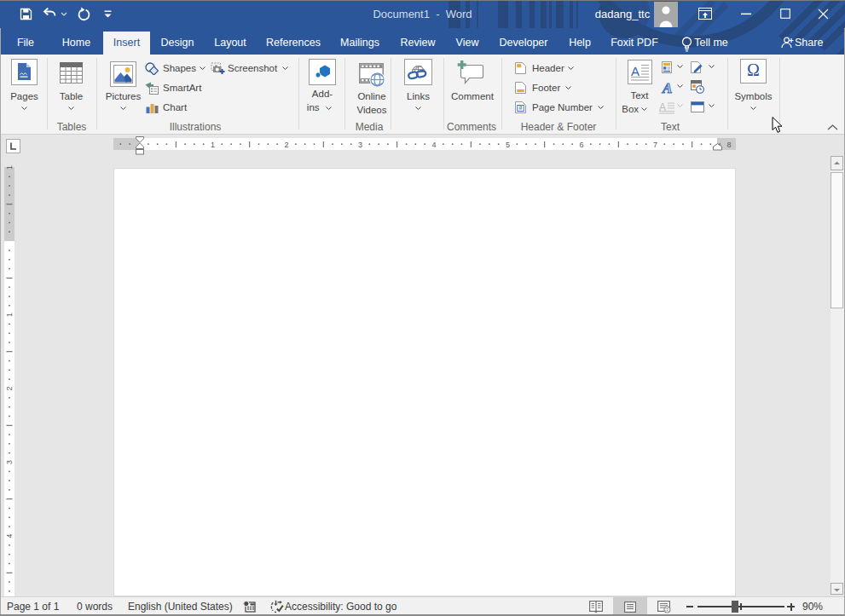 This screenshot has height=616, width=845. Describe the element at coordinates (582, 145) in the screenshot. I see `svg-text: 6` at that location.